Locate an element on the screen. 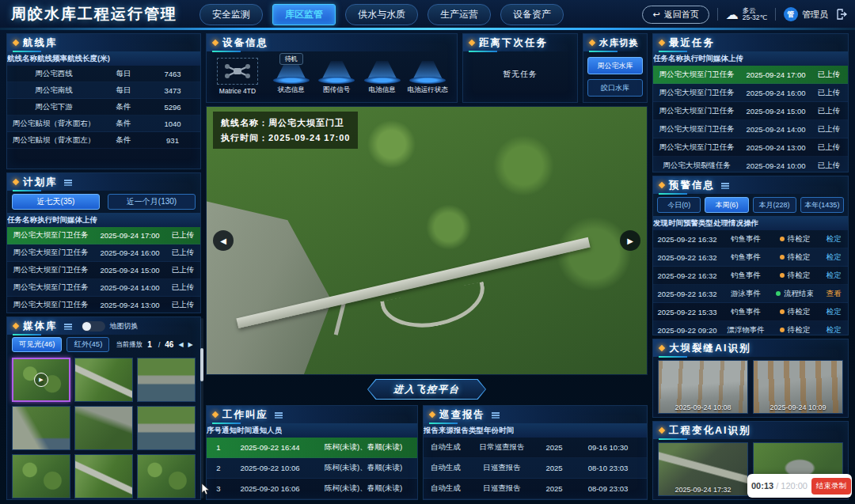  report-row: 自动生成 日常巡查报告 2025 09-16 10:30 is located at coordinates (535, 448).